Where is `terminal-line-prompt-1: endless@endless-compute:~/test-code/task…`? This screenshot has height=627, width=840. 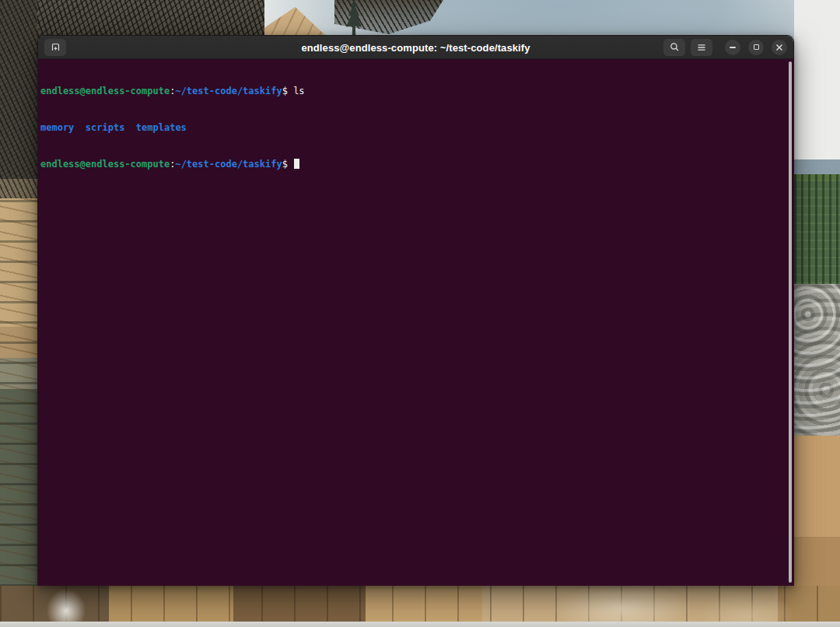
terminal-line-prompt-1: endless@endless-compute:~/test-code/task… is located at coordinates (415, 92).